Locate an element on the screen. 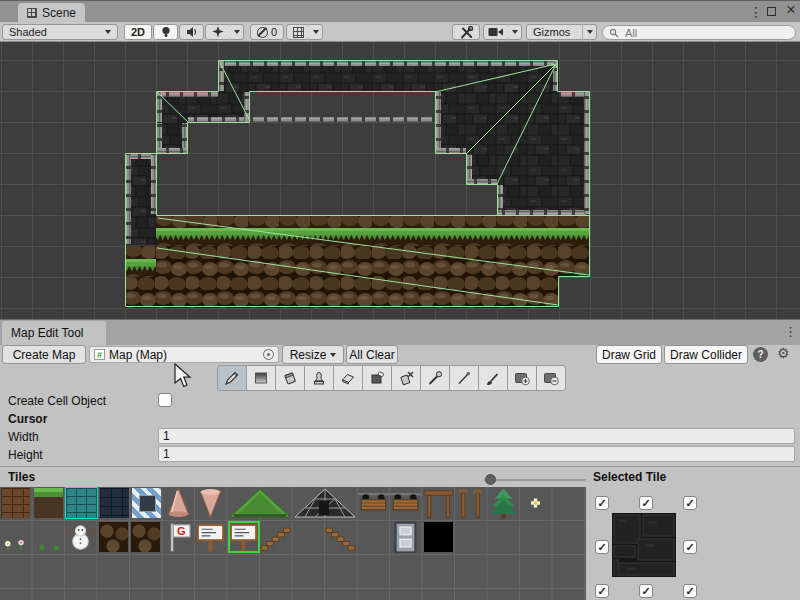 This screenshot has width=800, height=600. tool-eyedropper is located at coordinates (435, 378).